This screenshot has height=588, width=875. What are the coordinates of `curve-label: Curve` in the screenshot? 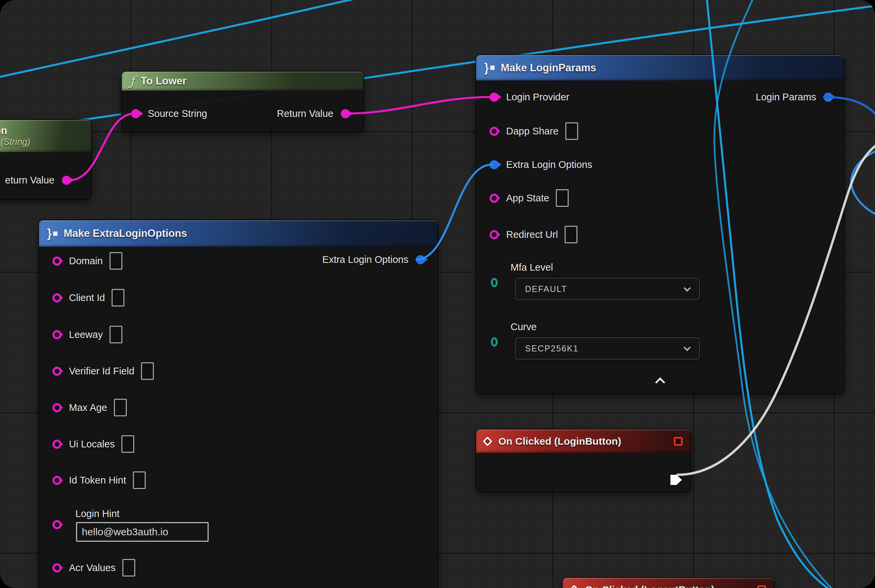 It's located at (524, 327).